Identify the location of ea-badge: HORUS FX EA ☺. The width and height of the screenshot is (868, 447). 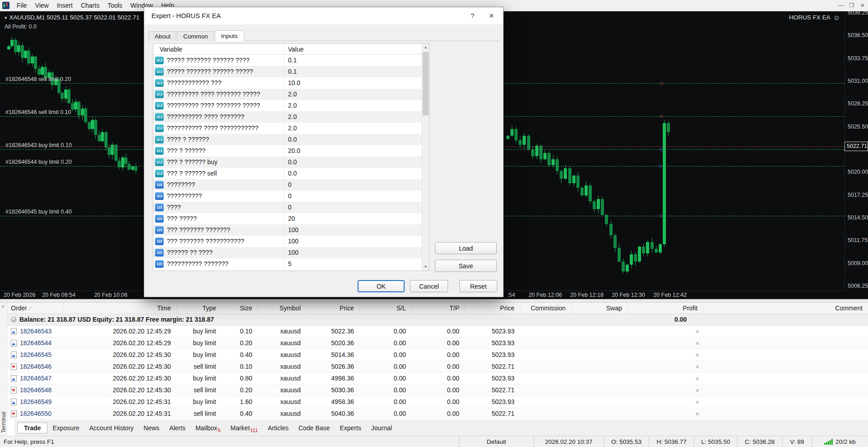
(815, 17).